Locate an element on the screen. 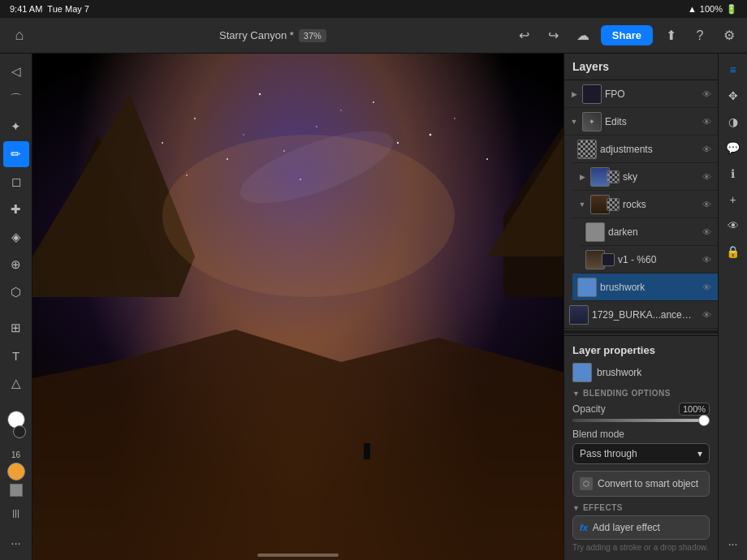  effects-header: ▼ EFFECTS is located at coordinates (641, 508).